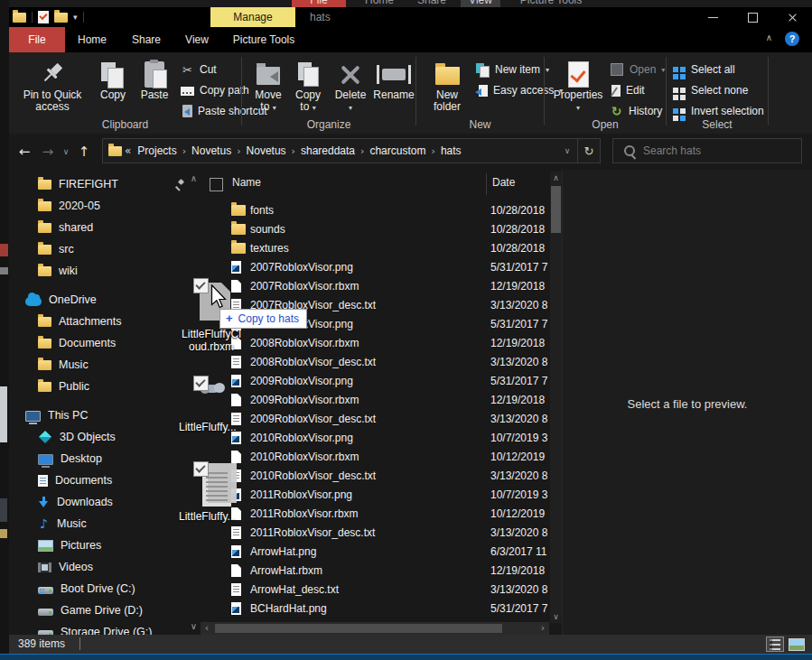 The height and width of the screenshot is (660, 812). What do you see at coordinates (375, 229) in the screenshot?
I see `file-row-sounds: sounds10/28/2018` at bounding box center [375, 229].